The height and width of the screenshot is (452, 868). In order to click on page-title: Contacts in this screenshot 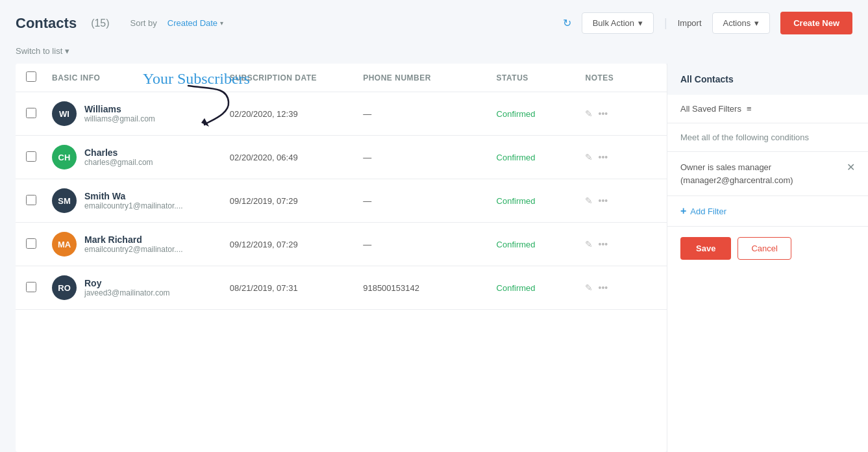, I will do `click(46, 23)`.